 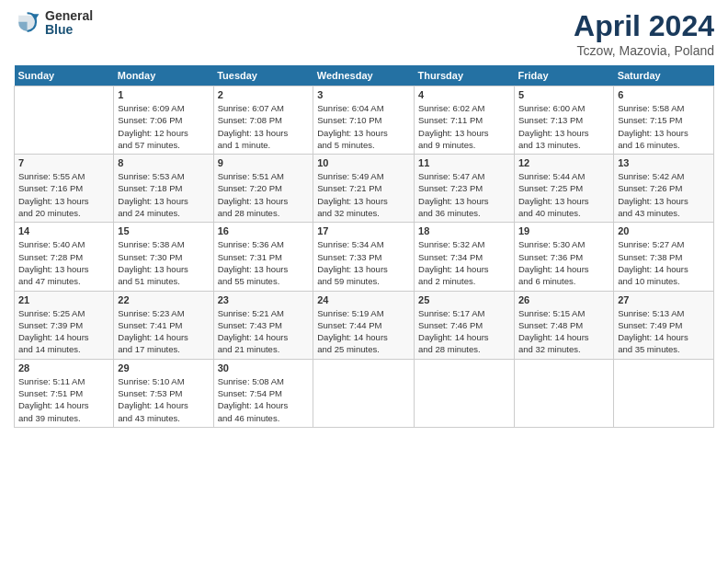 I want to click on calendar-cell: 17Sunrise: 5:34 AMSunset: 7:33 PMDayligh…, so click(x=364, y=257).